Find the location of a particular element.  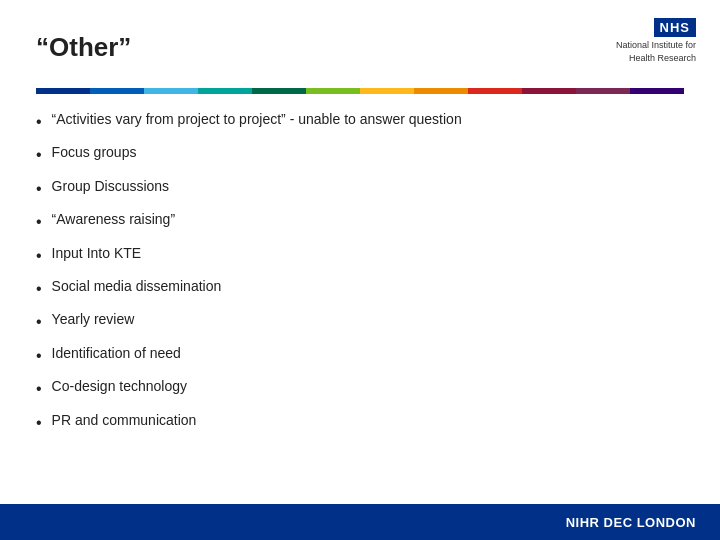

nhs-subtitle: National Institute for Health Research is located at coordinates (656, 52).